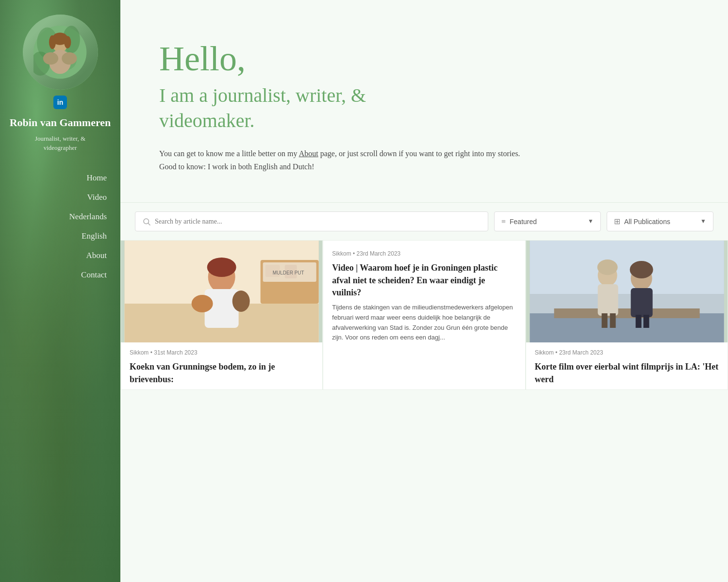  Describe the element at coordinates (660, 222) in the screenshot. I see `publications-label: All Publications` at that location.